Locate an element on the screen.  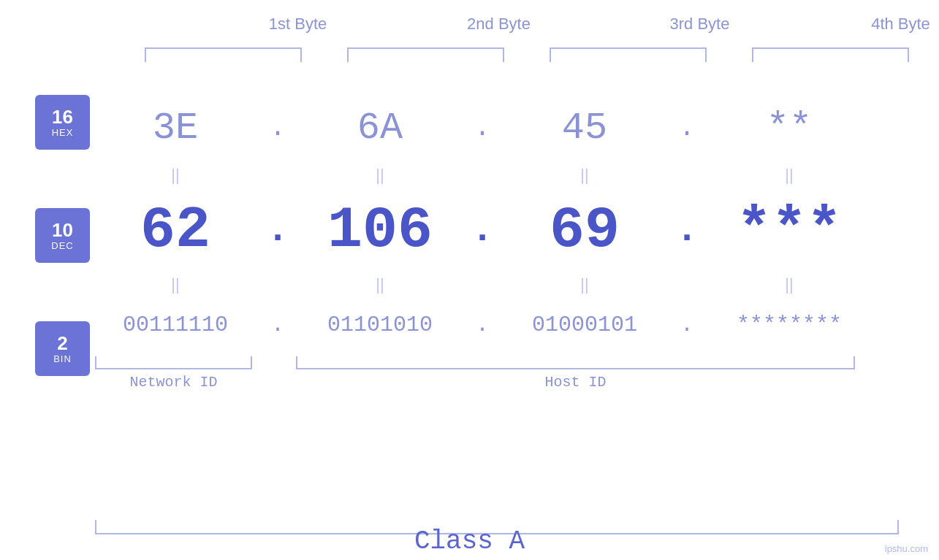
hex-b4: ** is located at coordinates (789, 129).